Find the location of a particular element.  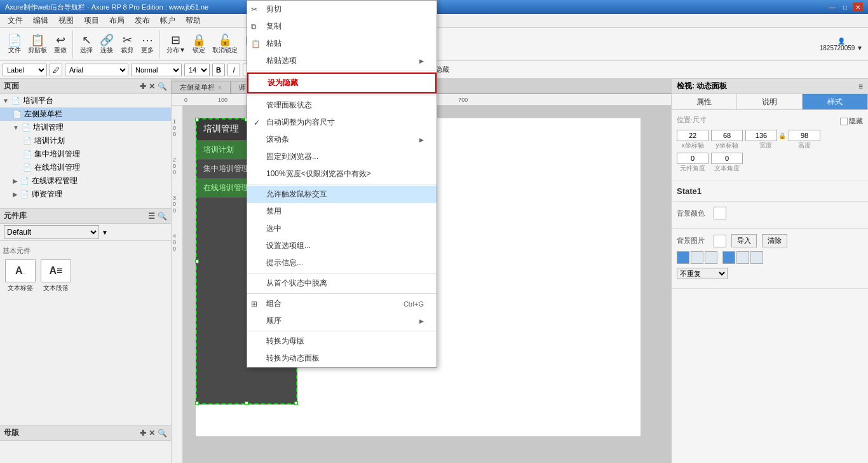

ctx-cut-label: 剪切 is located at coordinates (274, 9).